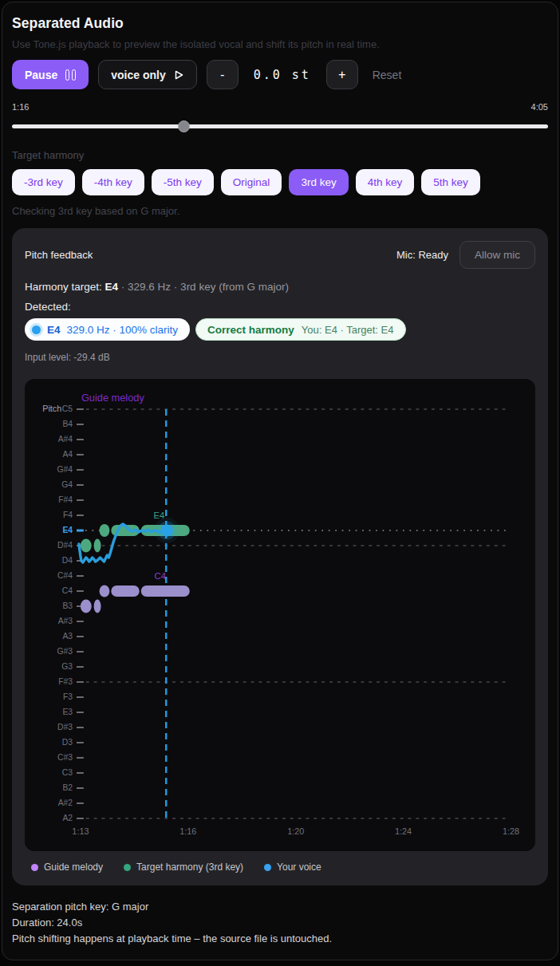  Describe the element at coordinates (80, 831) in the screenshot. I see `svg-text: 1:13` at that location.